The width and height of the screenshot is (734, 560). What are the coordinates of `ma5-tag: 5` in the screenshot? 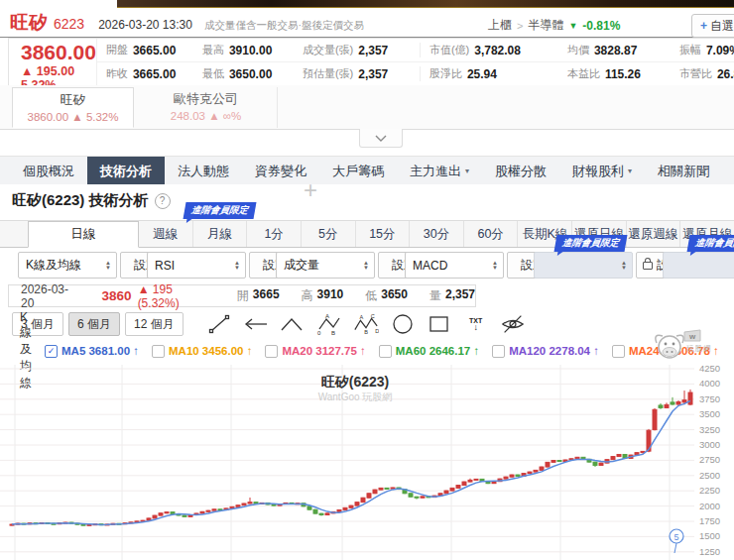 It's located at (676, 541).